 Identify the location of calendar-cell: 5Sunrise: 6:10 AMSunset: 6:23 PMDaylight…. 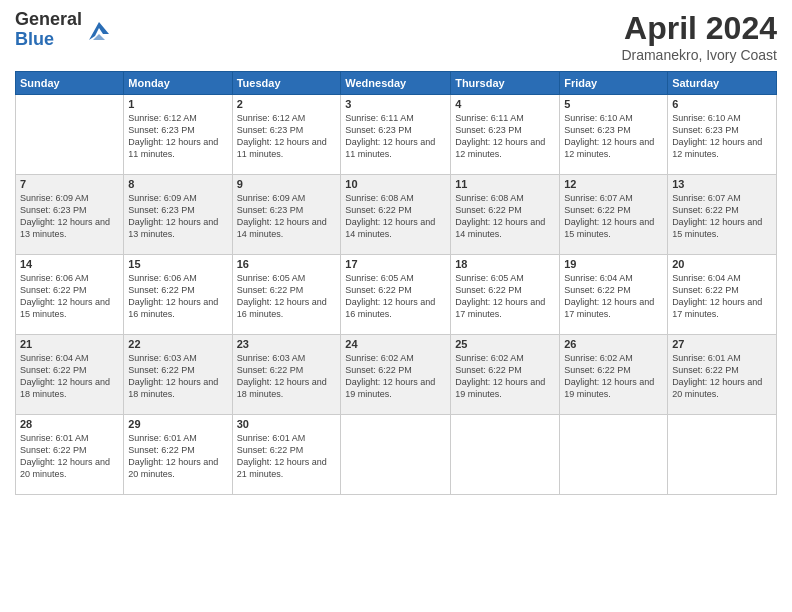
(614, 135).